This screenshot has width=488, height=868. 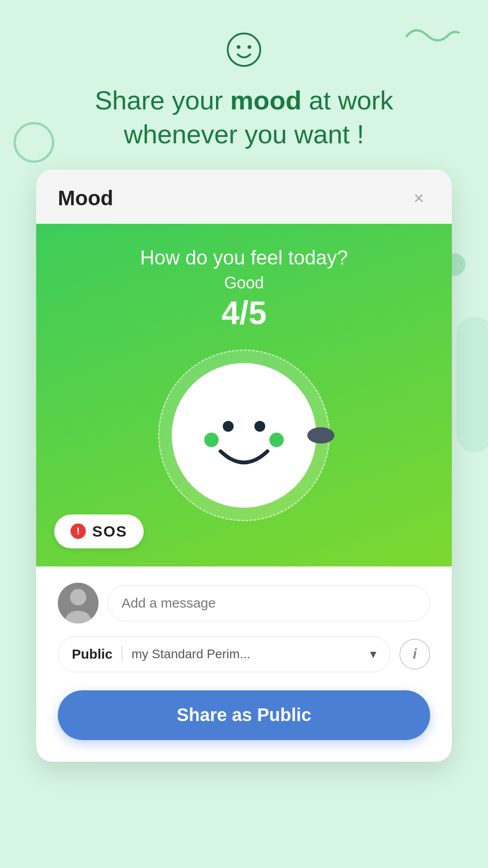 What do you see at coordinates (86, 198) in the screenshot?
I see `card-title: Mood` at bounding box center [86, 198].